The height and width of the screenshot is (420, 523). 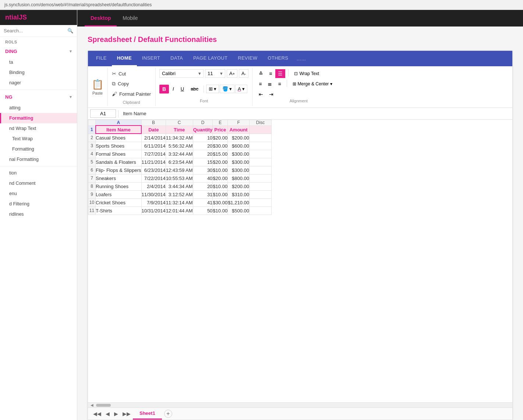 What do you see at coordinates (153, 186) in the screenshot?
I see `cell-b8: 2/4/2014` at bounding box center [153, 186].